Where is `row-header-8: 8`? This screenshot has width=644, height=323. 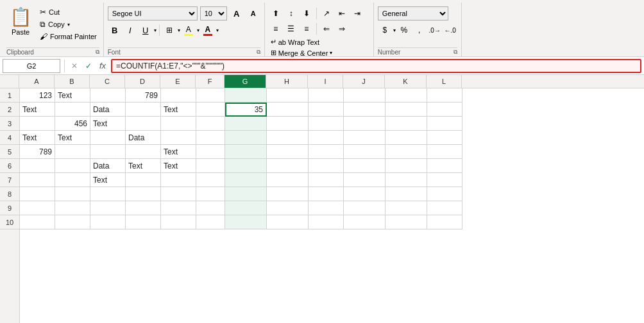
row-header-8: 8 is located at coordinates (10, 194).